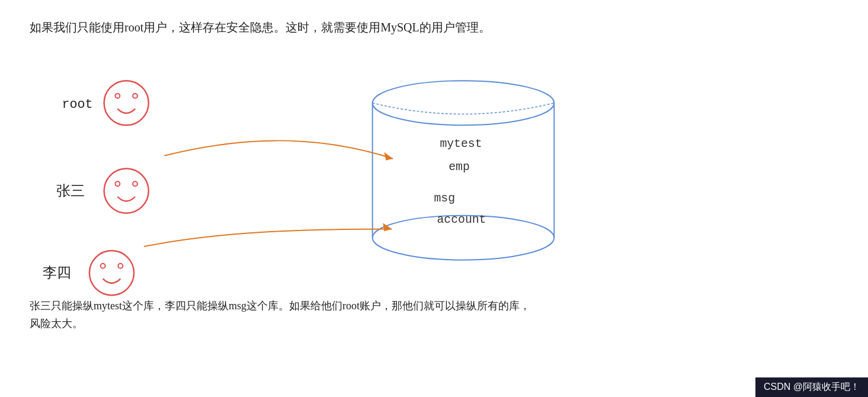 Image resolution: width=868 pixels, height=397 pixels. Describe the element at coordinates (280, 306) in the screenshot. I see `bottom-text-line1: 张三只能操纵mytest这个库，李四只能操纵msg这个库。如果给他们root账户…` at that location.